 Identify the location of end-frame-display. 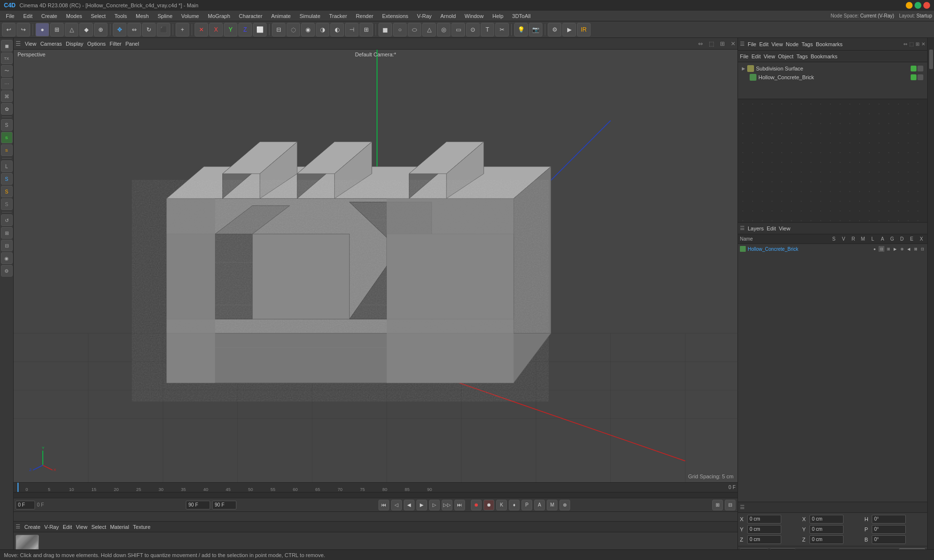
(198, 505).